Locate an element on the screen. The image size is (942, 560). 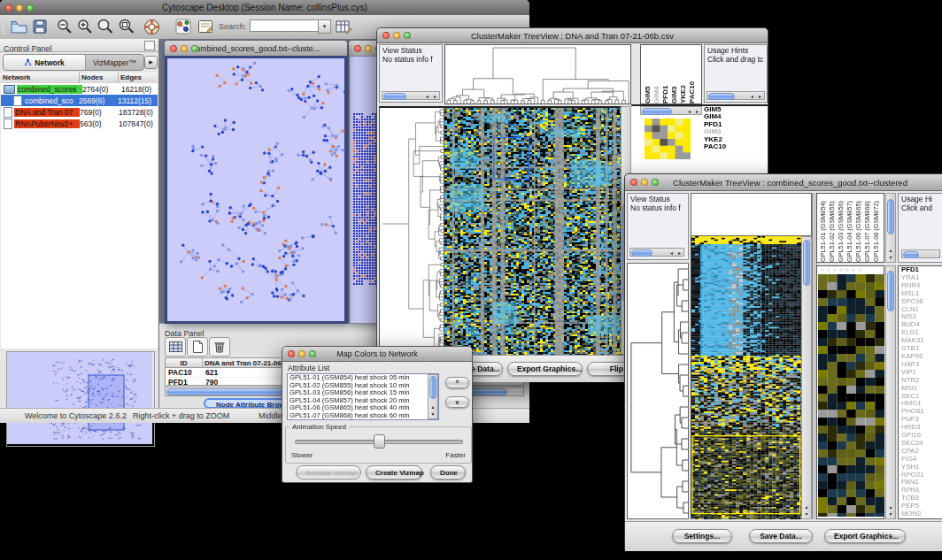
tv2-heatmap-vscrollbar: ▴ ▾ is located at coordinates (807, 378).